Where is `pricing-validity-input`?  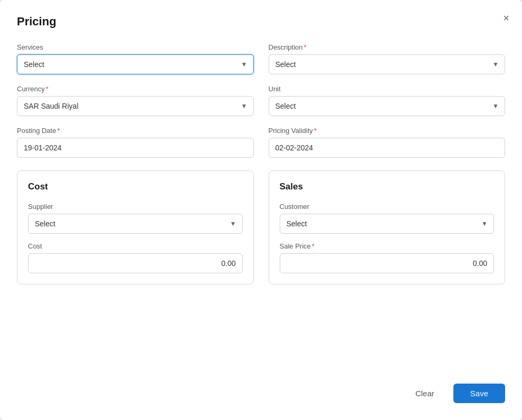 pricing-validity-input is located at coordinates (387, 148).